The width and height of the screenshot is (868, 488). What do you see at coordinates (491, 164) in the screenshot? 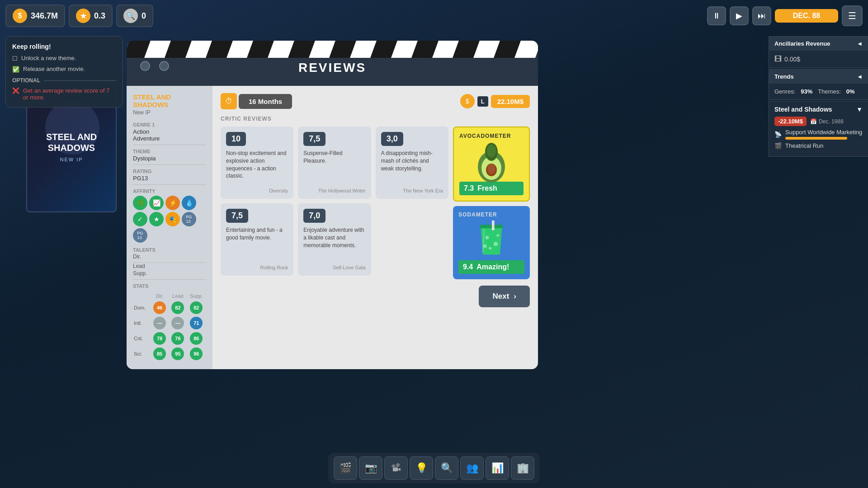
I see `avocadometer: AVOCADOMETER` at bounding box center [491, 164].